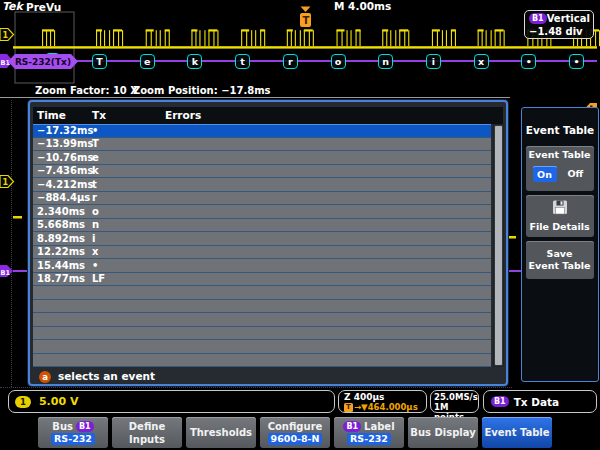 This screenshot has width=600, height=450. Describe the element at coordinates (183, 115) in the screenshot. I see `column-header-errors: Errors` at that location.